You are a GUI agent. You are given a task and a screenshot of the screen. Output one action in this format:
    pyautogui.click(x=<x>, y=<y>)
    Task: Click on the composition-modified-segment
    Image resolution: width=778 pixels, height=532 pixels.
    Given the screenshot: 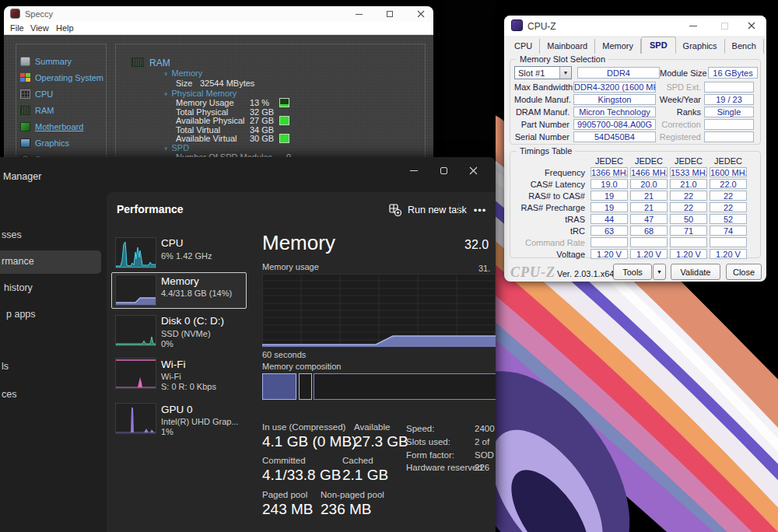 What is the action you would take?
    pyautogui.click(x=305, y=387)
    